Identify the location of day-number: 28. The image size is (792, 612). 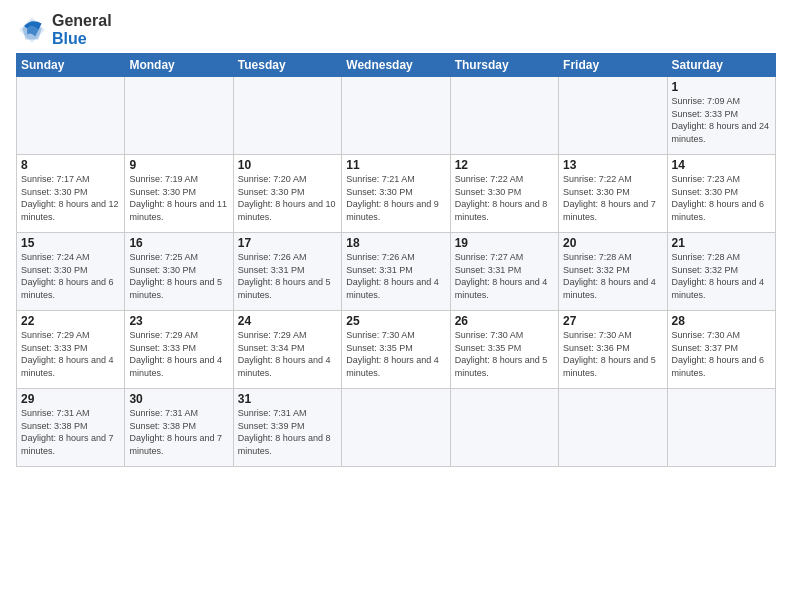
(722, 321).